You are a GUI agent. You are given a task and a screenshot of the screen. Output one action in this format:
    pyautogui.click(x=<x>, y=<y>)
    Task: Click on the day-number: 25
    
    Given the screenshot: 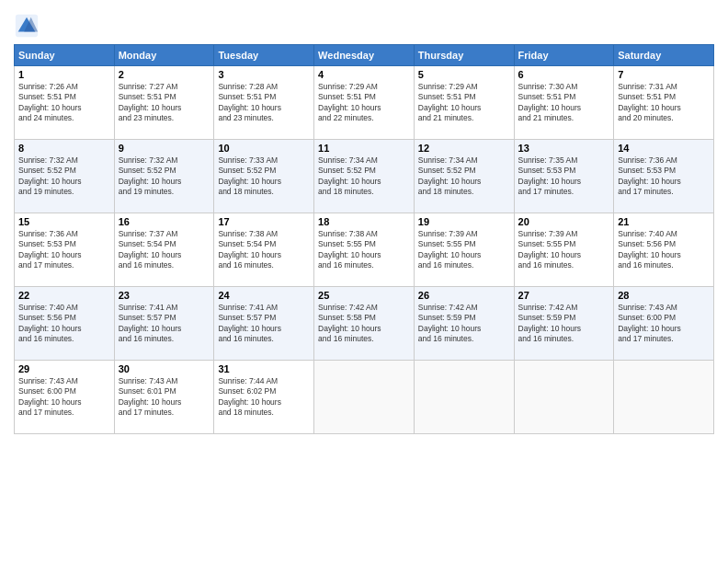 What is the action you would take?
    pyautogui.click(x=364, y=295)
    